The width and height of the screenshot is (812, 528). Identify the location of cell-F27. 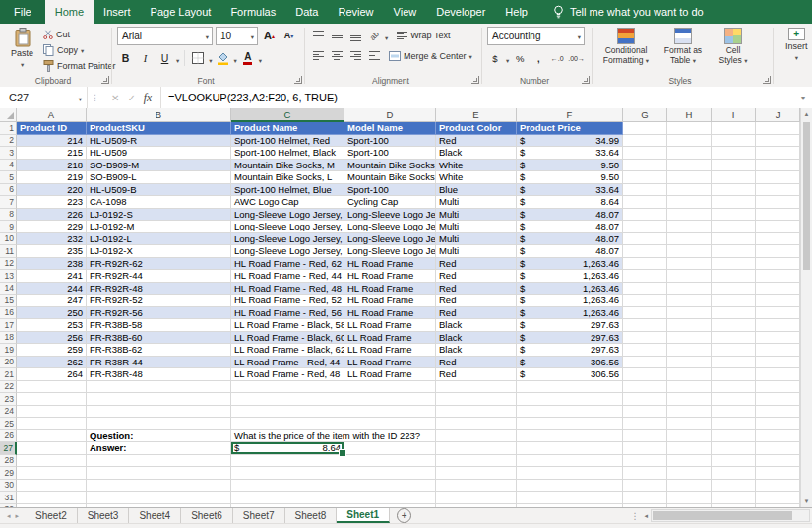
(570, 449).